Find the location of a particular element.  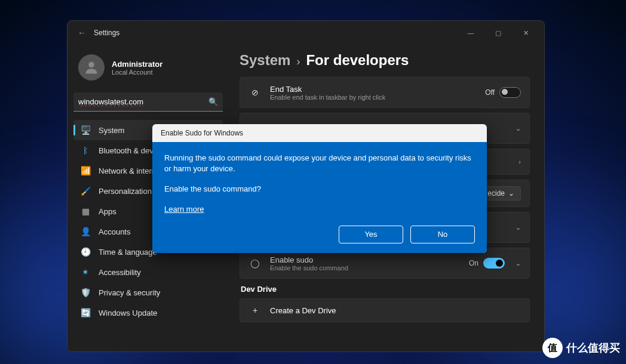

avatar is located at coordinates (91, 67).